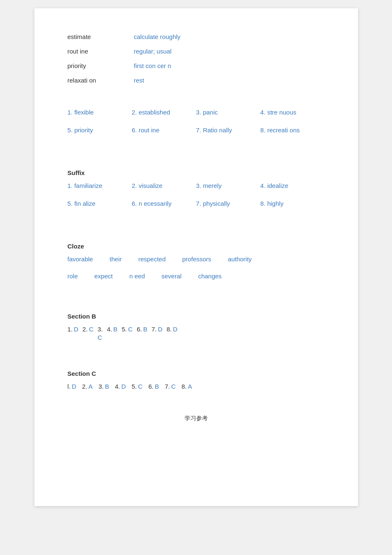 This screenshot has height=555, width=392. I want to click on list-item: 4. idealize, so click(293, 186).